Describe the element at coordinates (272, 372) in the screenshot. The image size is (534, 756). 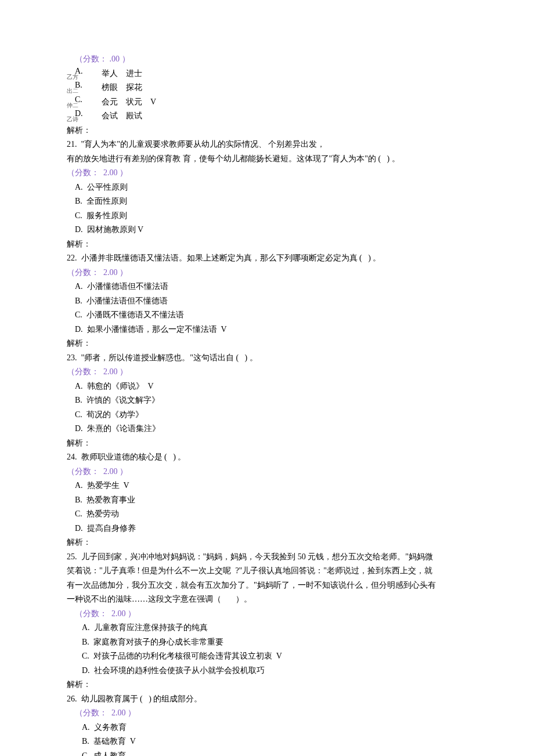
I see `q23-score: （分数： 2.00 ）` at that location.